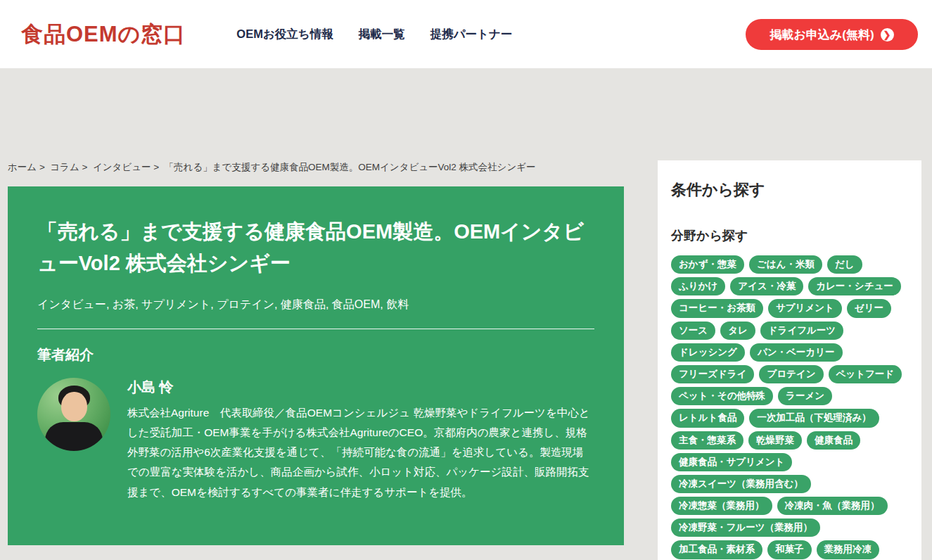  Describe the element at coordinates (741, 484) in the screenshot. I see `category-pill: 冷凍スイーツ（業務用含む）` at that location.